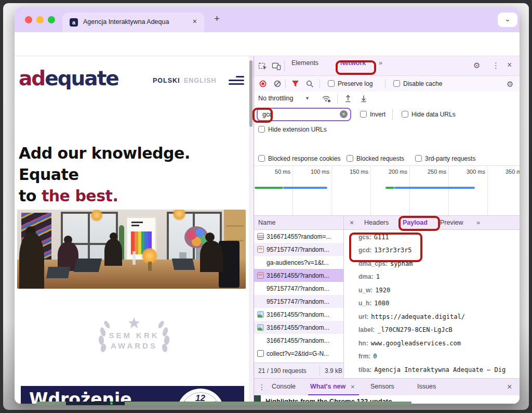  Describe the element at coordinates (262, 129) in the screenshot. I see `hide-extension-urls-checkbox` at that location.